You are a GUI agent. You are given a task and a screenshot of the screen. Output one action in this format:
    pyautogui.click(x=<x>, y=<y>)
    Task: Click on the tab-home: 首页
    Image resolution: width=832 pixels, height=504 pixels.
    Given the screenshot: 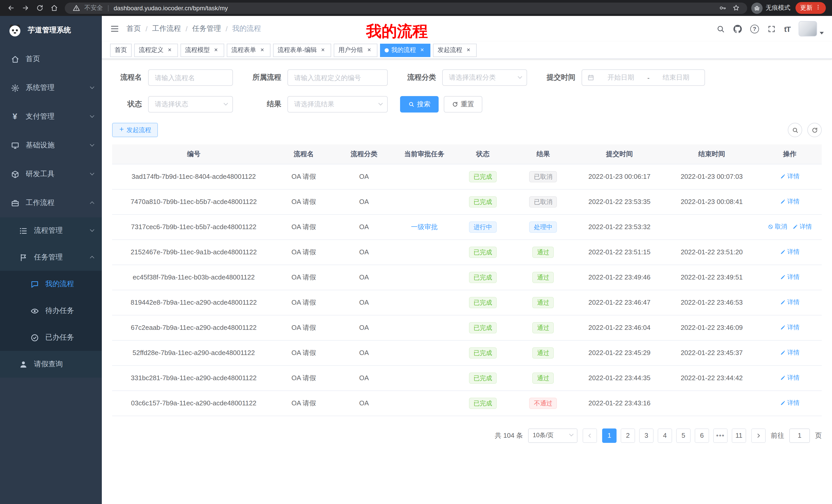 What is the action you would take?
    pyautogui.click(x=121, y=50)
    